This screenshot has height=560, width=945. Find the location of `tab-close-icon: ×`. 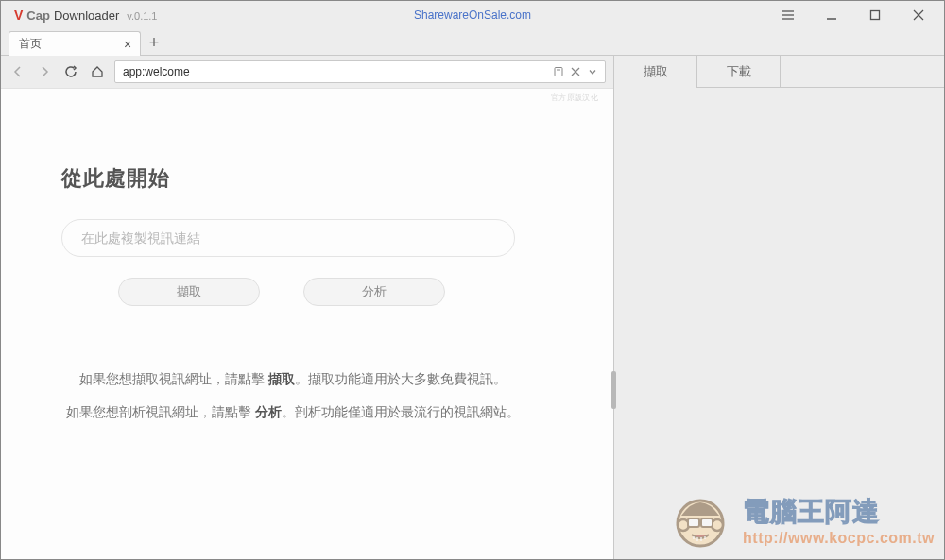

tab-close-icon: × is located at coordinates (128, 44).